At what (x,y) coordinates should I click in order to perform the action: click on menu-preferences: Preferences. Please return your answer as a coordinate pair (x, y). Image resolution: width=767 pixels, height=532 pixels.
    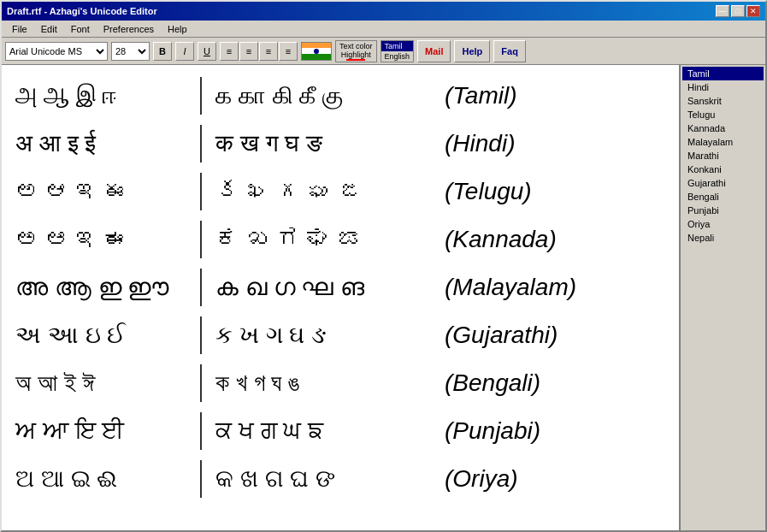
    Looking at the image, I should click on (128, 29).